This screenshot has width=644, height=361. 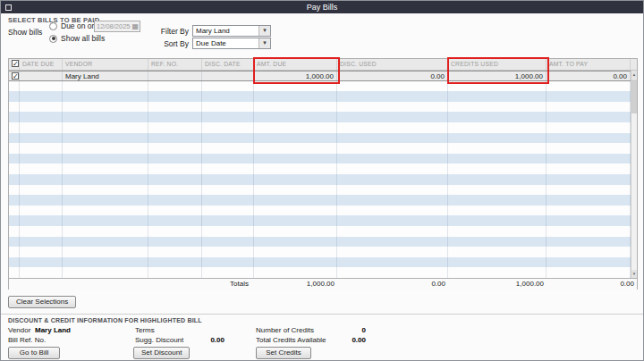 What do you see at coordinates (295, 64) in the screenshot?
I see `column-header-amt-due: AMT. DUE` at bounding box center [295, 64].